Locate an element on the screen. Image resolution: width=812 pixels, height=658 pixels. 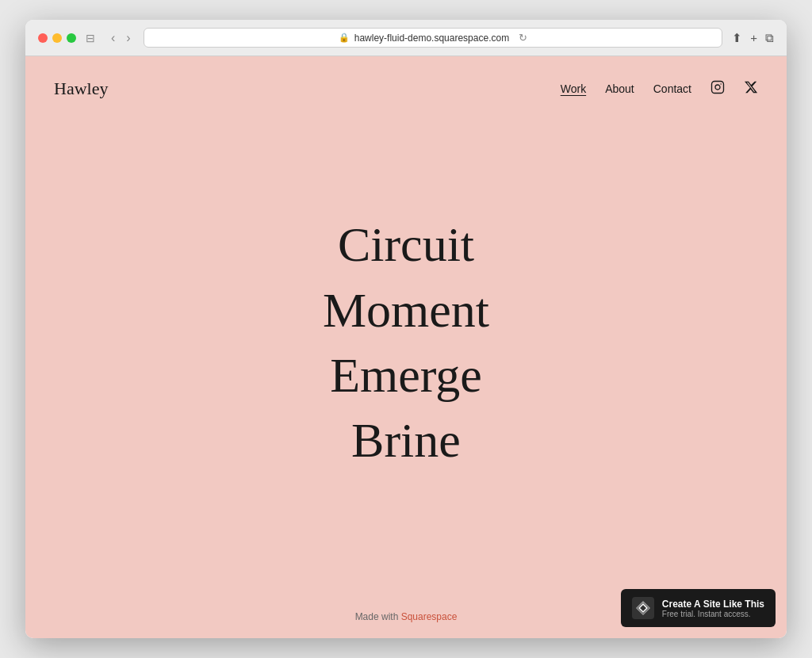
minimize-button is located at coordinates (57, 38).